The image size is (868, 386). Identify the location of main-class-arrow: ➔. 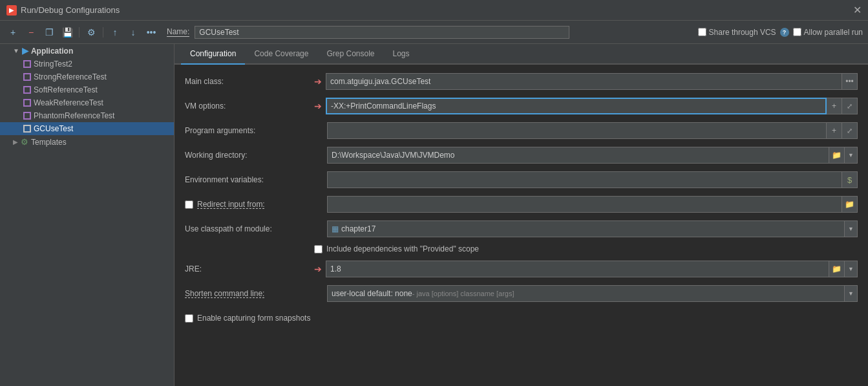
(318, 81).